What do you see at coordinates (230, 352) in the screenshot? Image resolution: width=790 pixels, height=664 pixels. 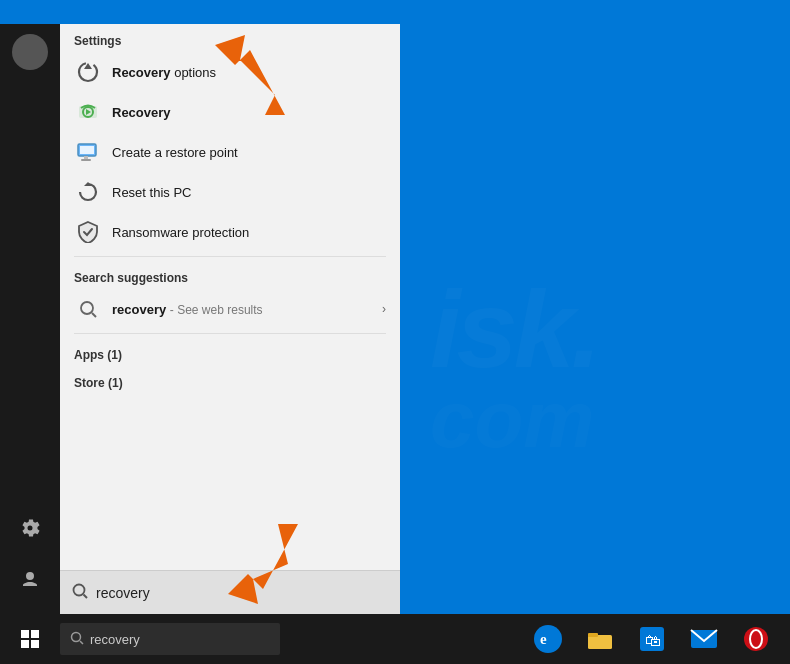 I see `apps-header: Apps (1)` at bounding box center [230, 352].